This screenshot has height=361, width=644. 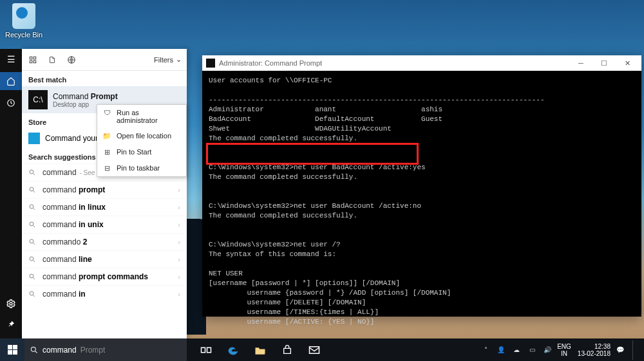 I want to click on best-match-heading: Best match, so click(x=104, y=79).